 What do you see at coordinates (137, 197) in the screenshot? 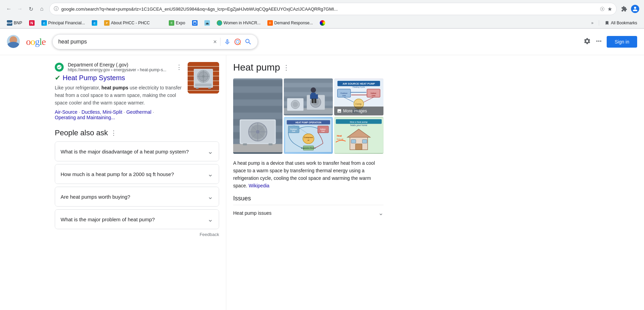
I see `paa-question-3: Are heat pumps worth buying? ⌄` at bounding box center [137, 197].